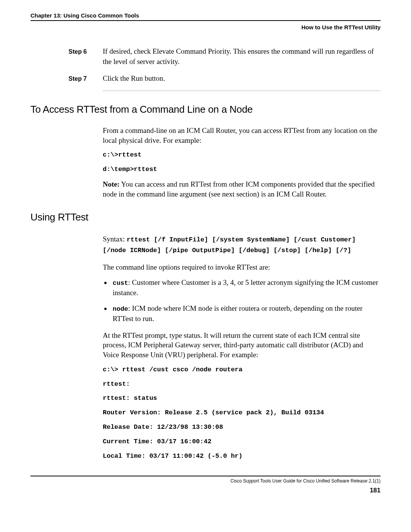  I want to click on option-key: node, so click(120, 309).